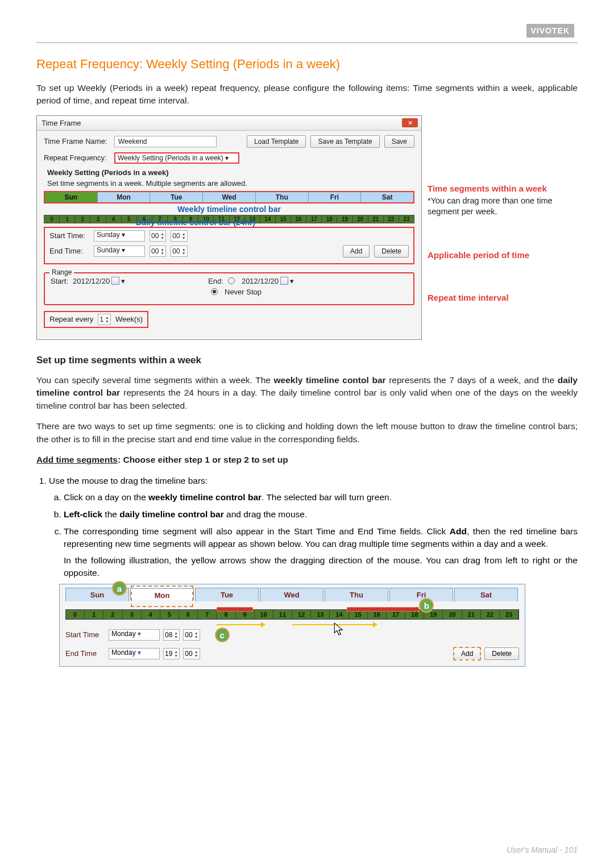 The image size is (614, 868). I want to click on hour-cell: 1, so click(67, 219).